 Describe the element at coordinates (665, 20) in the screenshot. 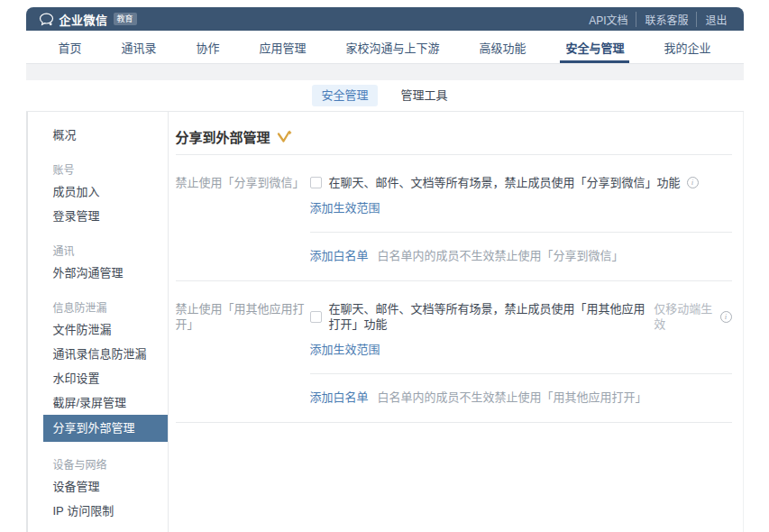

I see `contact-support-link: 联系客服` at that location.